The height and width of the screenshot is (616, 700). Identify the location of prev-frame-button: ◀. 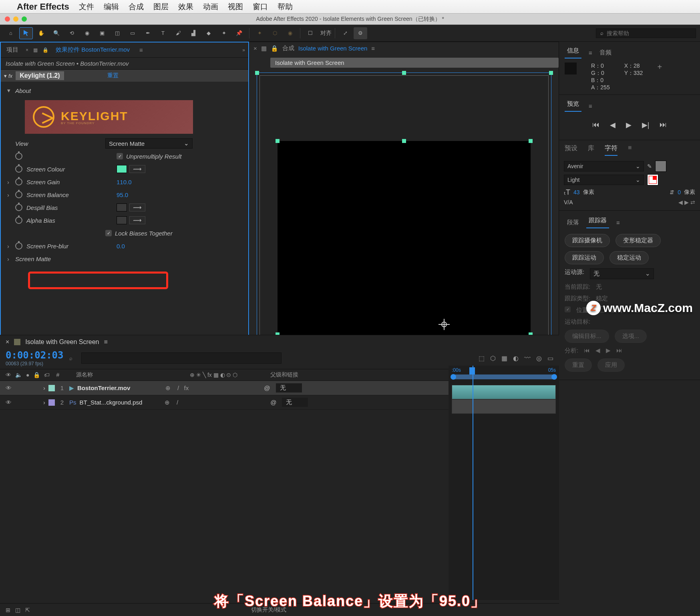
(613, 125).